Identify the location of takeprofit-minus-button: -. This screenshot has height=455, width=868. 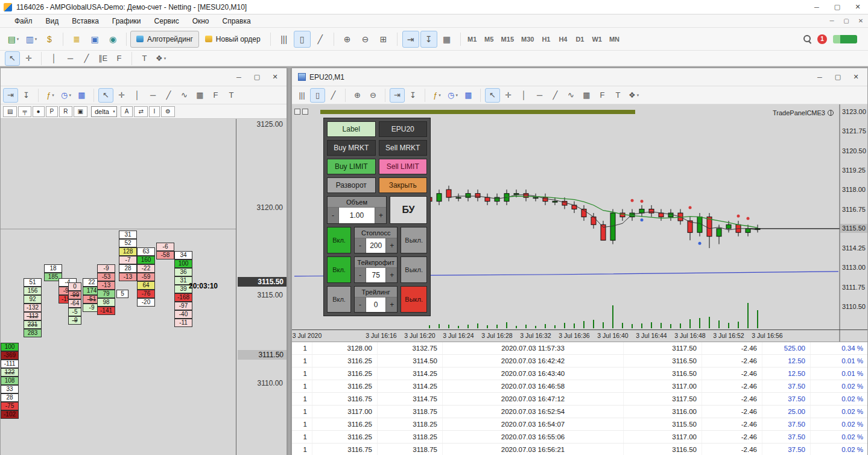
(360, 275).